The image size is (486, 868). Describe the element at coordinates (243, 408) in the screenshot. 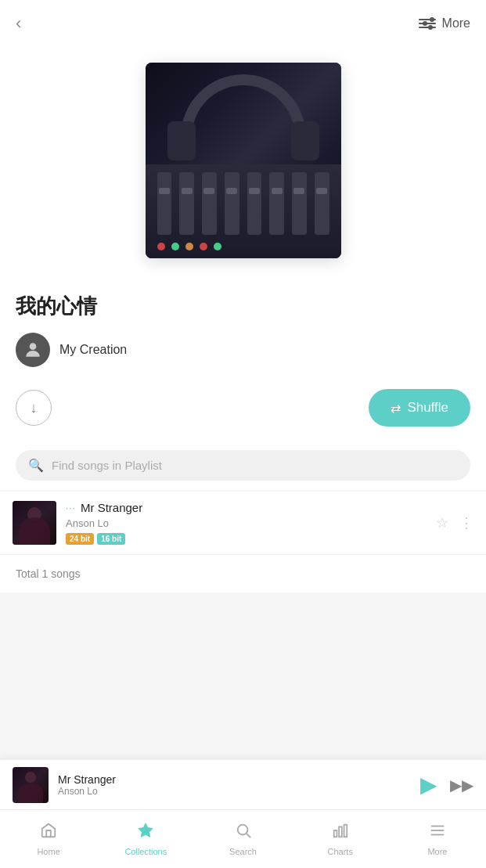

I see `actions-row: ↓ ⇄ Shuffle` at that location.